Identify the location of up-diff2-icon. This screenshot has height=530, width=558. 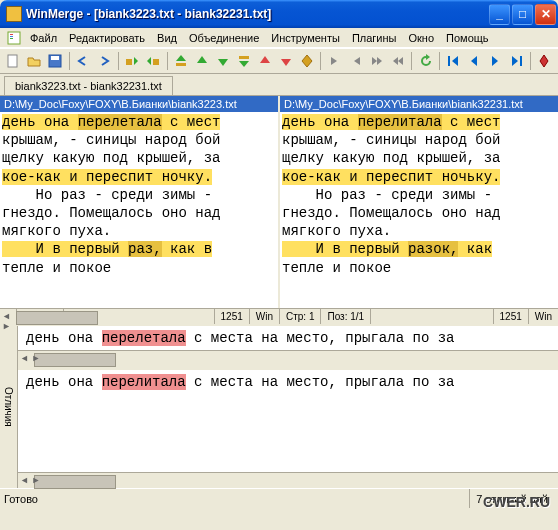
(264, 61).